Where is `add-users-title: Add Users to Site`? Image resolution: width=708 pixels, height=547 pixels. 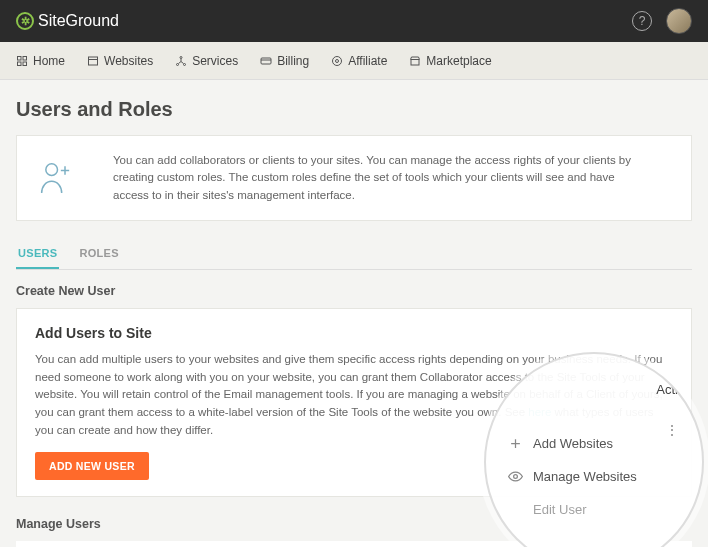 add-users-title: Add Users to Site is located at coordinates (354, 333).